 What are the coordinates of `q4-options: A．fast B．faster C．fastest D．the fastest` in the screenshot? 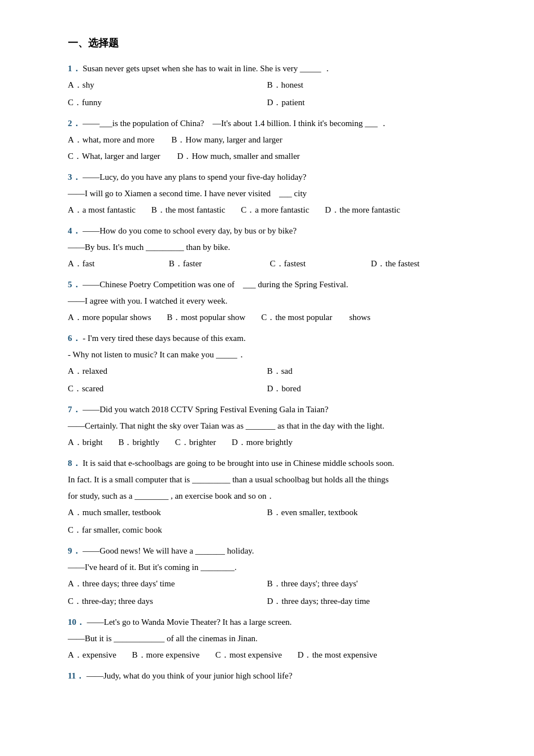 It's located at (267, 263).